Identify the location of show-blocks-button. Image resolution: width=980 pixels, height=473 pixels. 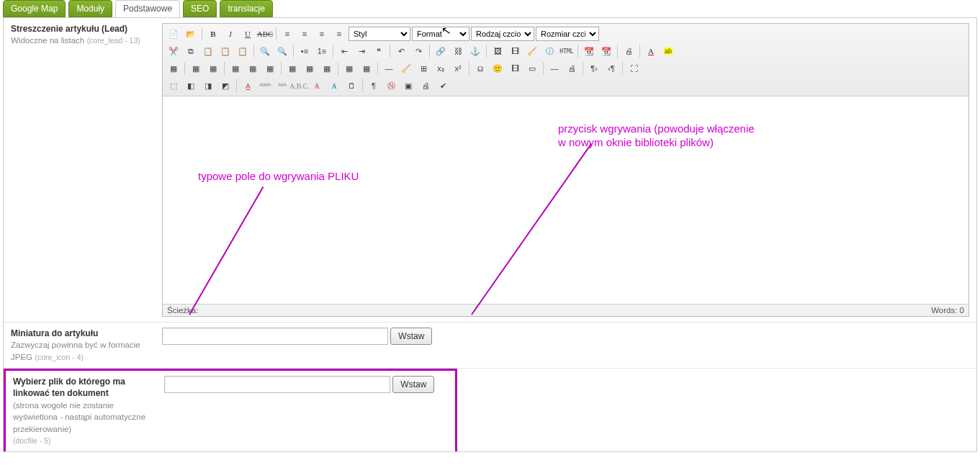
(374, 86).